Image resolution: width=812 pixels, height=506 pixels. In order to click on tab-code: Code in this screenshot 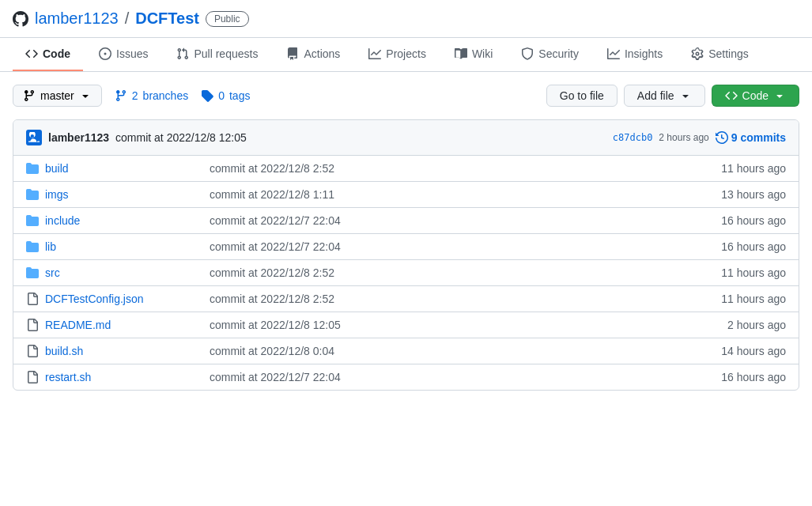, I will do `click(47, 55)`.